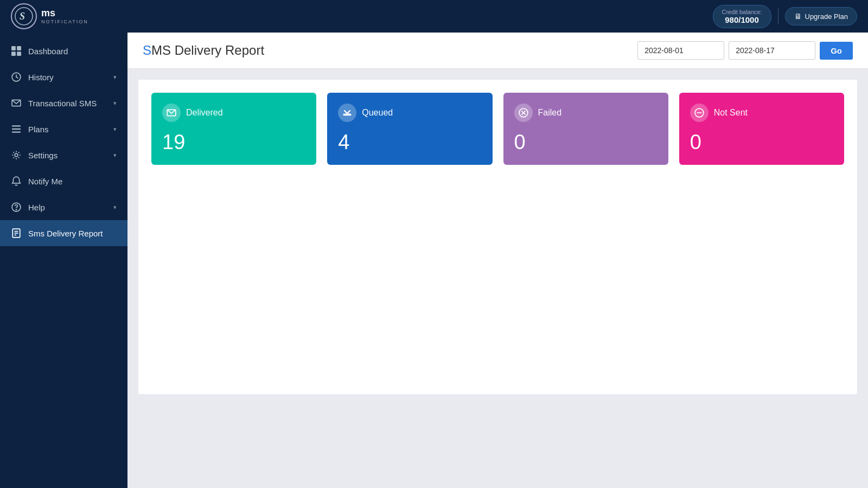 This screenshot has width=868, height=488. What do you see at coordinates (498, 51) in the screenshot?
I see `top-bar: SMS Delivery Report Go` at bounding box center [498, 51].